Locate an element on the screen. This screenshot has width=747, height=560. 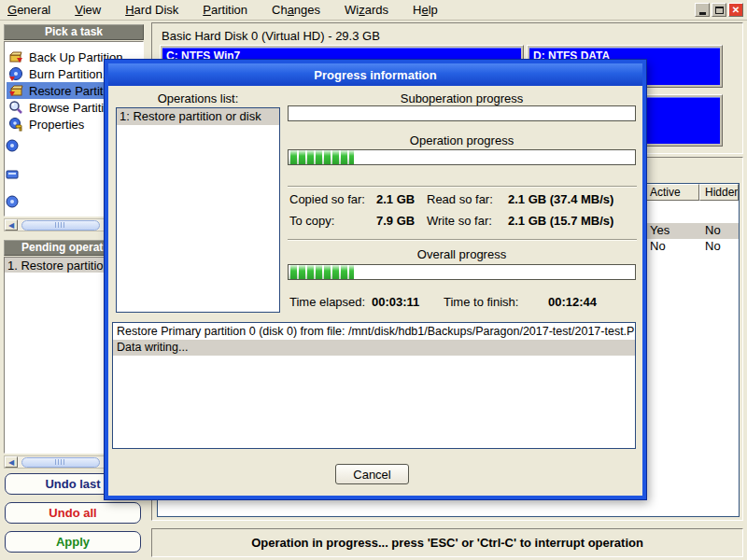
overall-progress-bar is located at coordinates (461, 273).